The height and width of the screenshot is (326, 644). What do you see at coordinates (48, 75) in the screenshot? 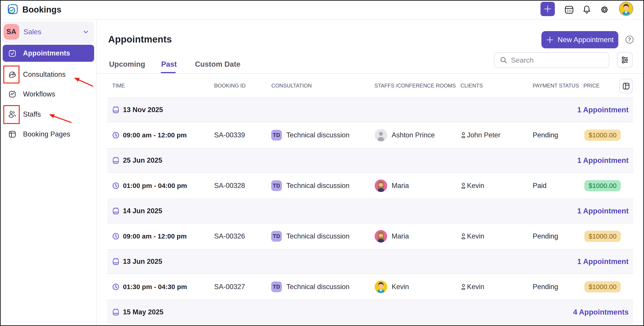
I see `sidebar-item-consultations: Consultations` at bounding box center [48, 75].